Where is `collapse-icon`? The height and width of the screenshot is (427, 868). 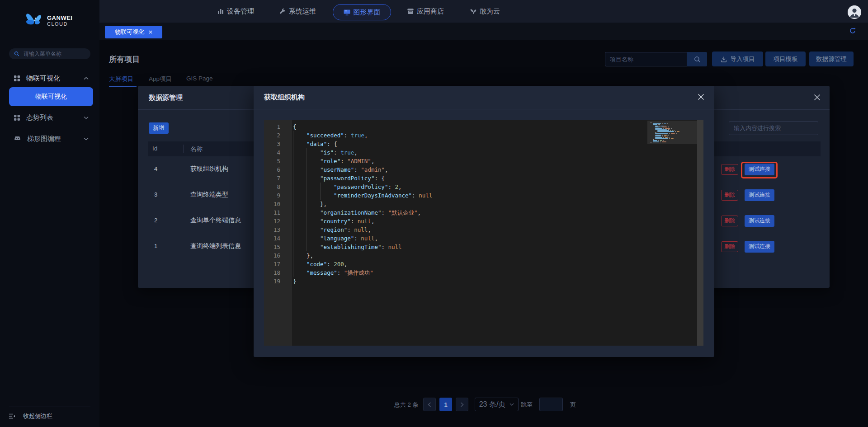 collapse-icon is located at coordinates (12, 416).